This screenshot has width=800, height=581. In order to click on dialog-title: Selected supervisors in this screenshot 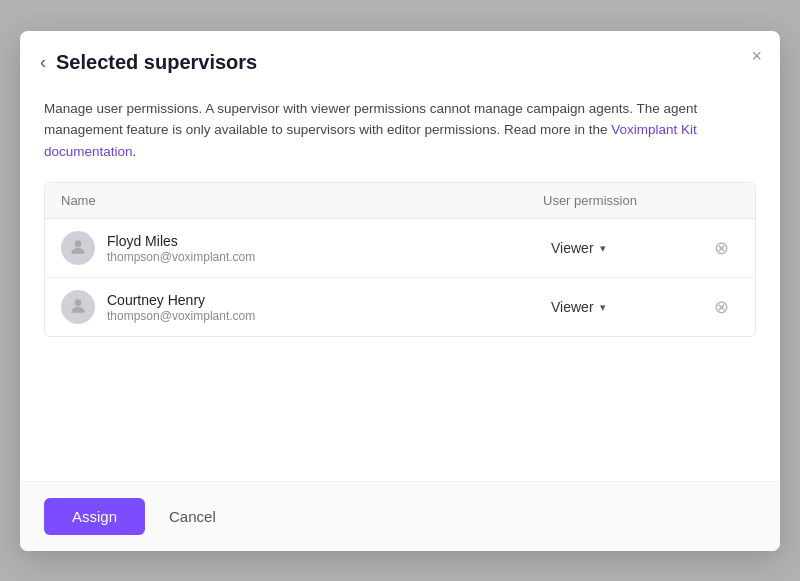, I will do `click(156, 62)`.